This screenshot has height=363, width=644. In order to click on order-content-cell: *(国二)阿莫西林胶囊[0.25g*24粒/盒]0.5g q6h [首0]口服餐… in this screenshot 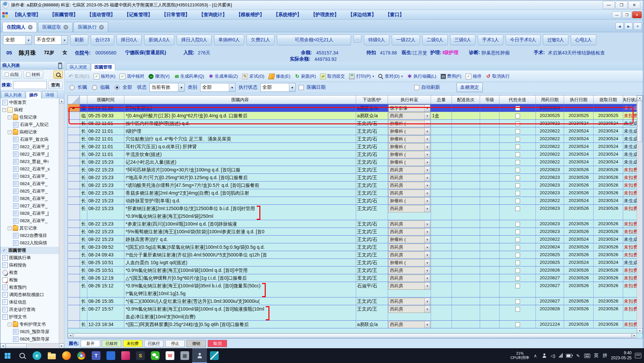, I will do `click(240, 324)`.